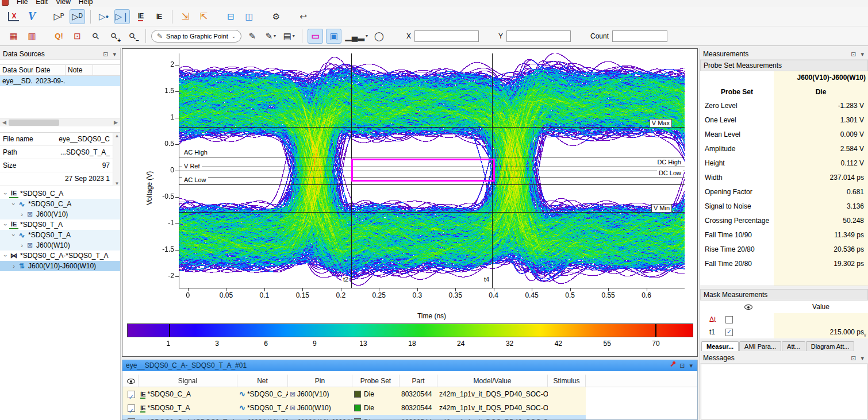 This screenshot has width=868, height=420. I want to click on tile-vertical-icon: ◫, so click(249, 17).